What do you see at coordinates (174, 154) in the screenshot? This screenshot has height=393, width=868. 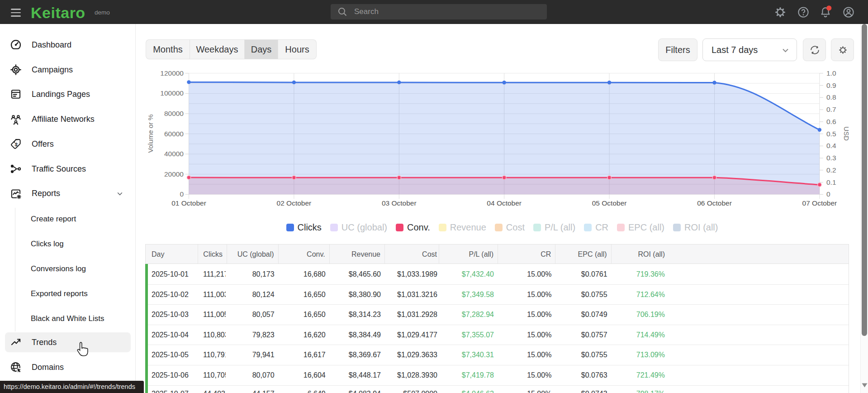 I see `svg-text: 40000` at bounding box center [174, 154].